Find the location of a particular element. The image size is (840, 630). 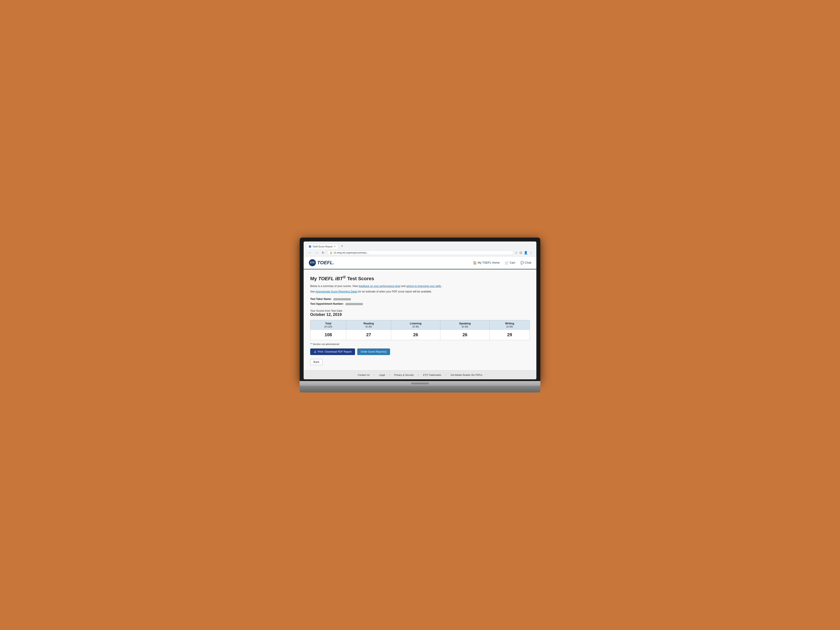

ets-badge: ETS is located at coordinates (312, 263).